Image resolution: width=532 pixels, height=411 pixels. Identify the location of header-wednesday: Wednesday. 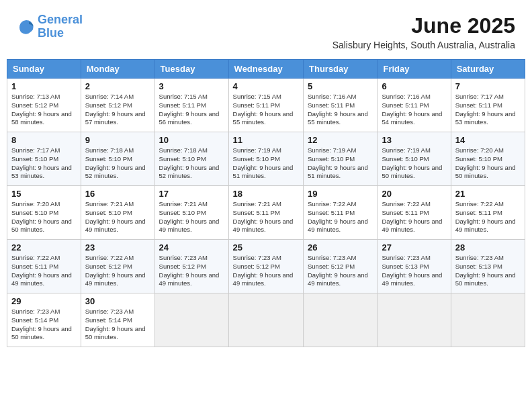
(266, 69).